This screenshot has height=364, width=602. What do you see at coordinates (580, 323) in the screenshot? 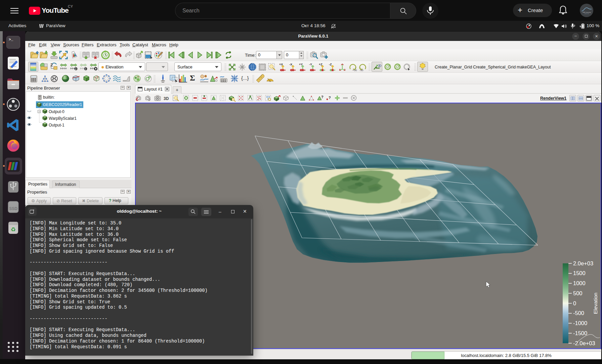
I see `svg-text: -1000` at bounding box center [580, 323].